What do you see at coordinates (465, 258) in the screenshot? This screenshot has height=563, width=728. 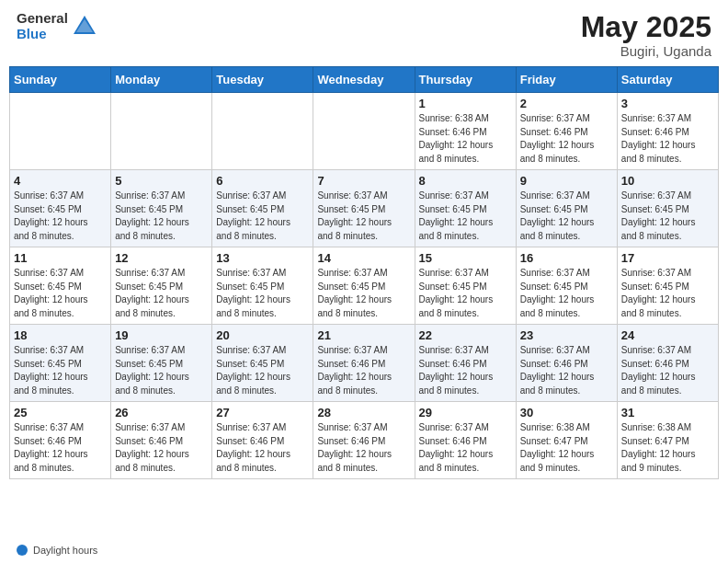 I see `day-number: 15` at bounding box center [465, 258].